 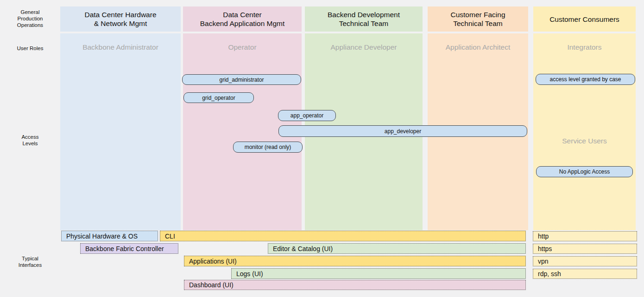 What do you see at coordinates (30, 265) in the screenshot?
I see `label-line: Interfaces` at bounding box center [30, 265].